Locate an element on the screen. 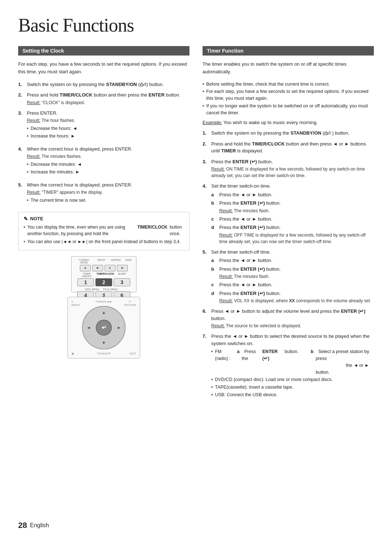 This screenshot has height=541, width=392. dpad-up: ▲ is located at coordinates (104, 312).